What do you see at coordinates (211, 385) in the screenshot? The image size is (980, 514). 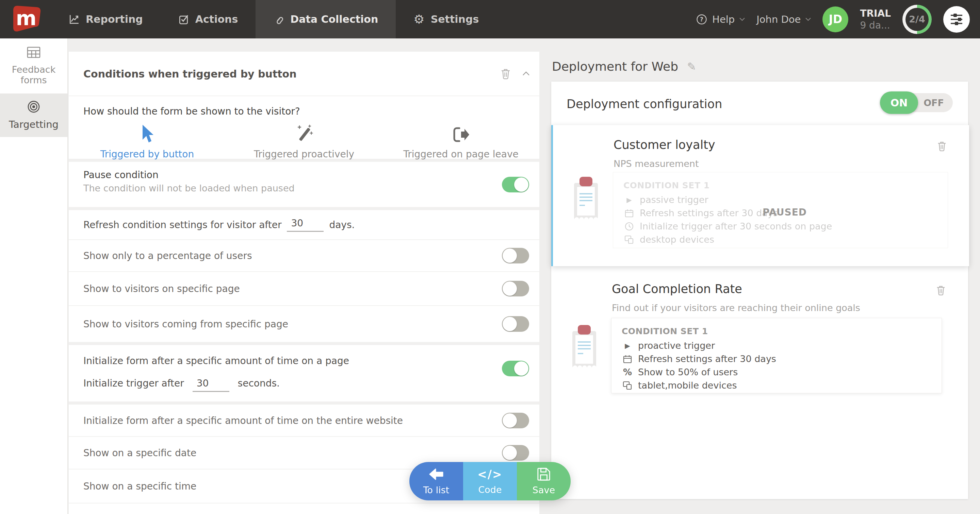 I see `init-seconds-input: 30` at bounding box center [211, 385].